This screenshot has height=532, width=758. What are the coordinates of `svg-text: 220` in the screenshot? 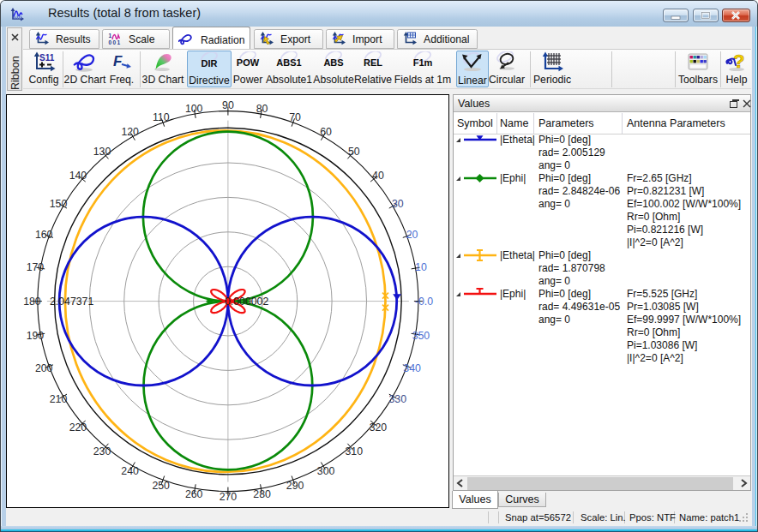 It's located at (79, 427).